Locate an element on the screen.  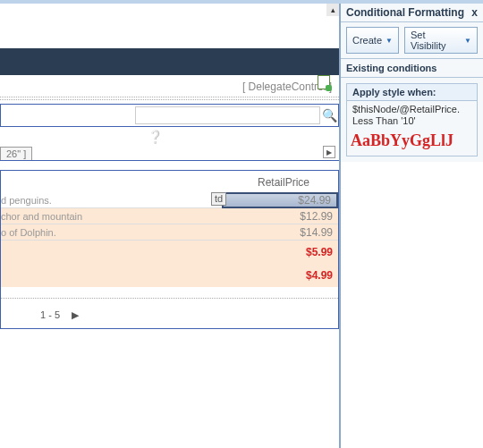
search-input is located at coordinates (227, 115).